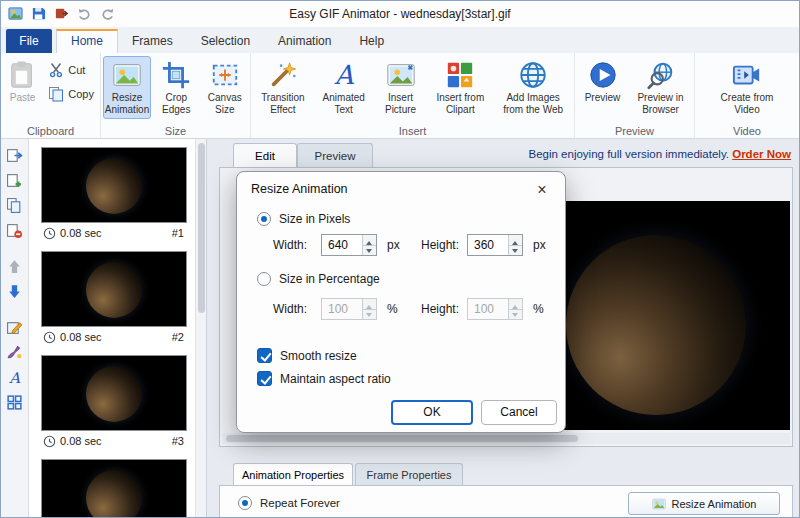 Image resolution: width=800 pixels, height=518 pixels. I want to click on percent-width-input, so click(343, 309).